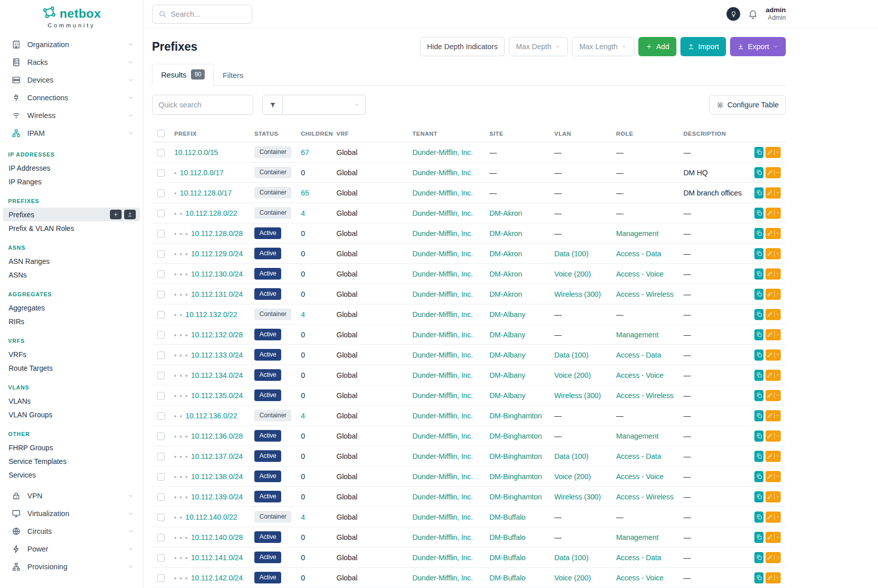  I want to click on prefix-link: 10.112.131.0/24, so click(217, 294).